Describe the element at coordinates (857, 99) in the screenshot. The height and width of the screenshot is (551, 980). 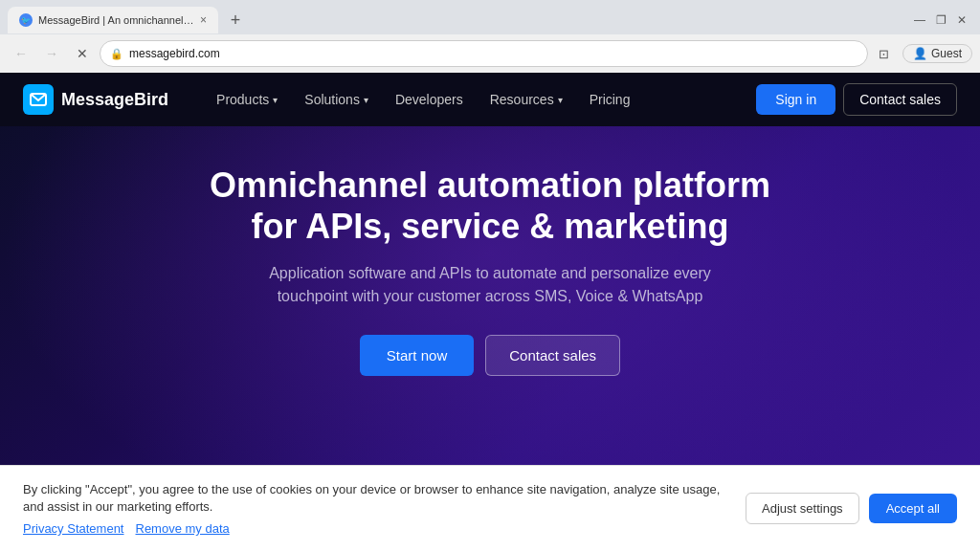
I see `nav-actions: Sign in Contact sales` at that location.